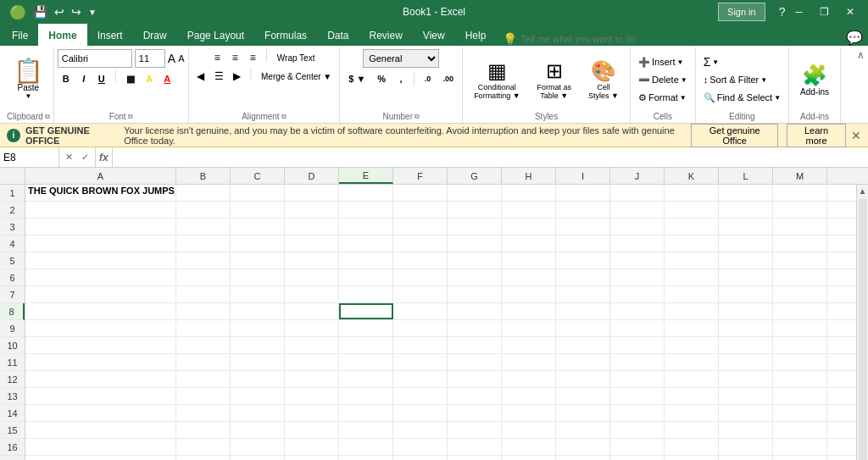 The height and width of the screenshot is (460, 868). What do you see at coordinates (583, 244) in the screenshot?
I see `cell-i4` at bounding box center [583, 244].